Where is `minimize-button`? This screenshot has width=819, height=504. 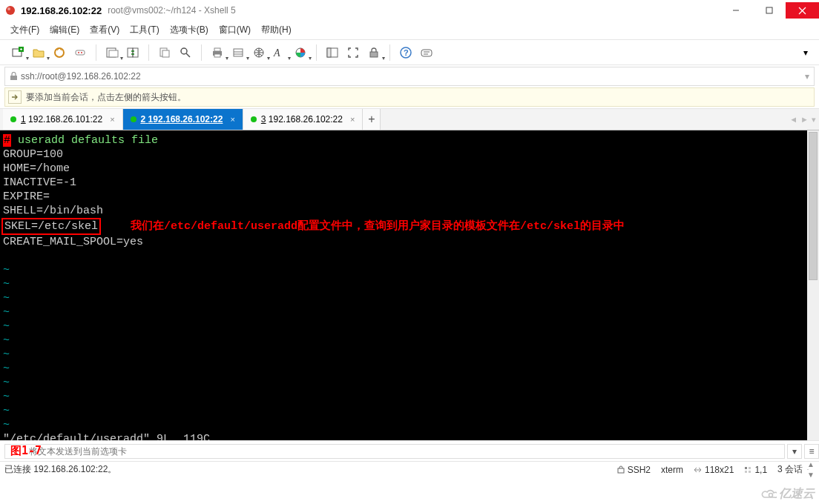
minimize-button is located at coordinates (736, 10).